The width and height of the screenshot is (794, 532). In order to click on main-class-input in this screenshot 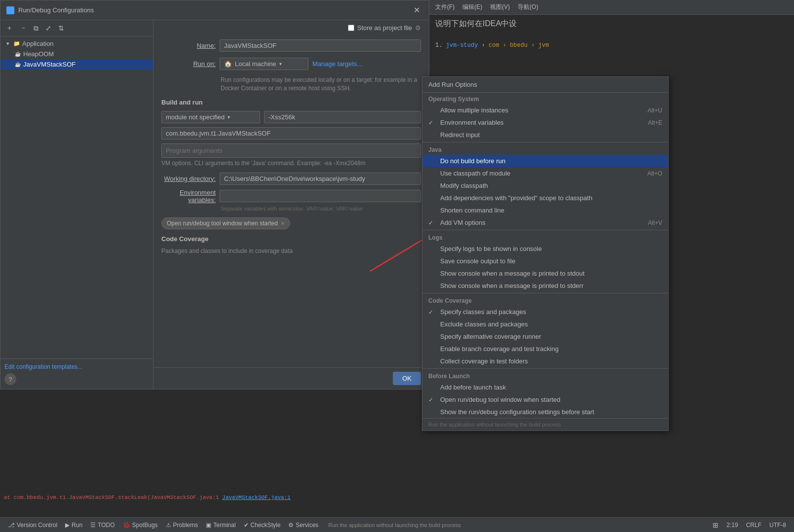, I will do `click(291, 133)`.